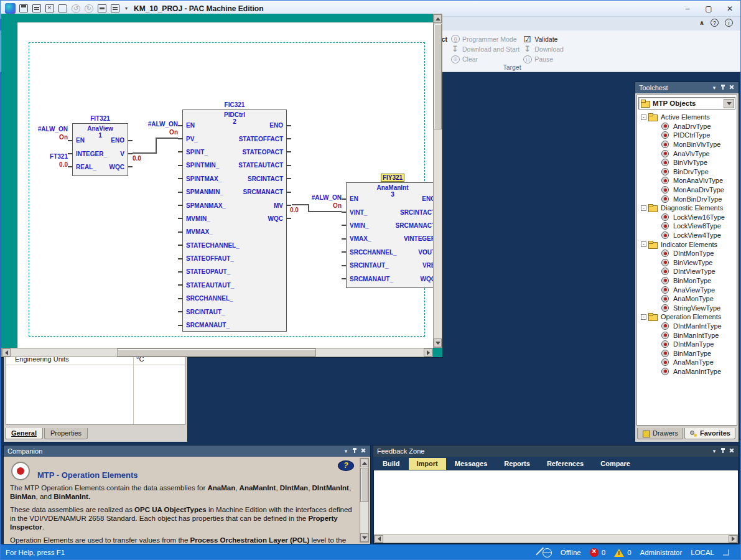  What do you see at coordinates (687, 281) in the screenshot?
I see `toolchest-item: BinMonType` at bounding box center [687, 281].